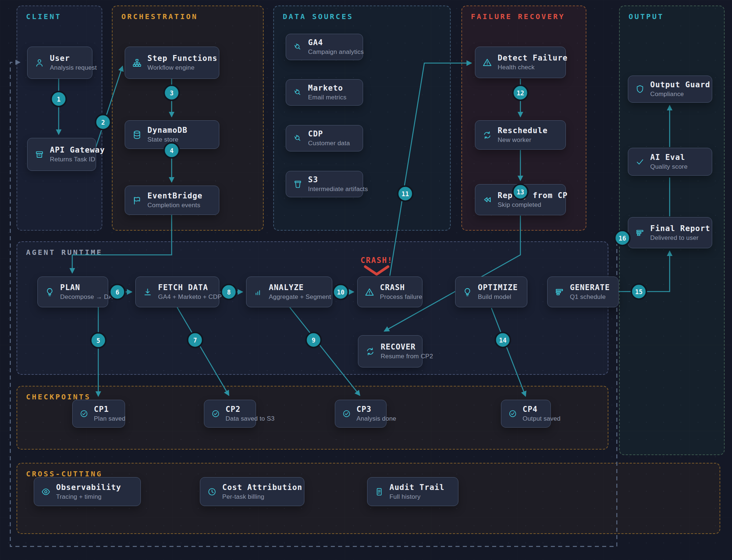  What do you see at coordinates (190, 288) in the screenshot?
I see `node-title: FETCH DATA` at bounding box center [190, 288].